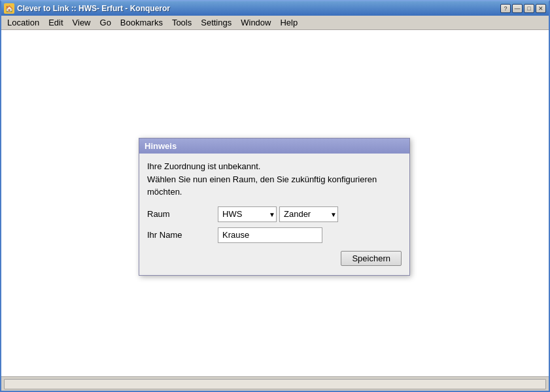 This screenshot has width=550, height=392. I want to click on menu-settings: Settings, so click(216, 22).